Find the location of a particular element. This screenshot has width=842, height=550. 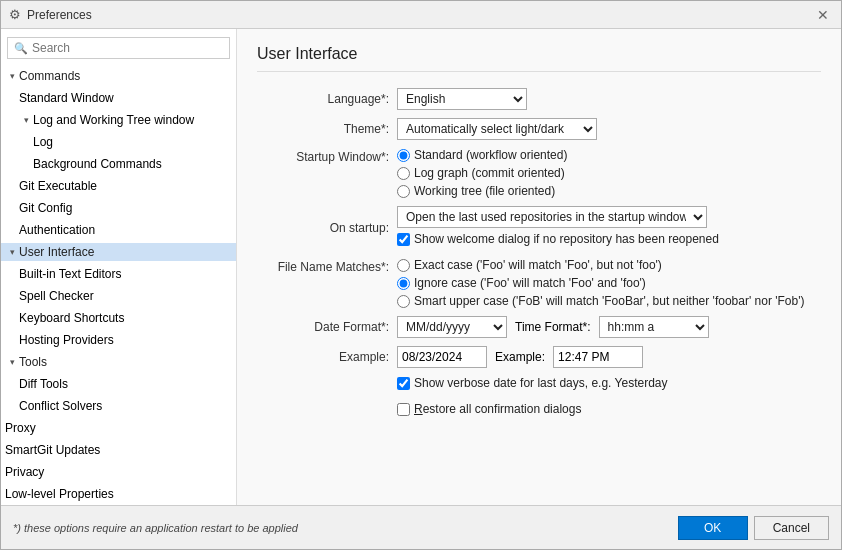

file-ignore-label: Ignore case ('Foo' will match 'Foo' and … is located at coordinates (530, 283).